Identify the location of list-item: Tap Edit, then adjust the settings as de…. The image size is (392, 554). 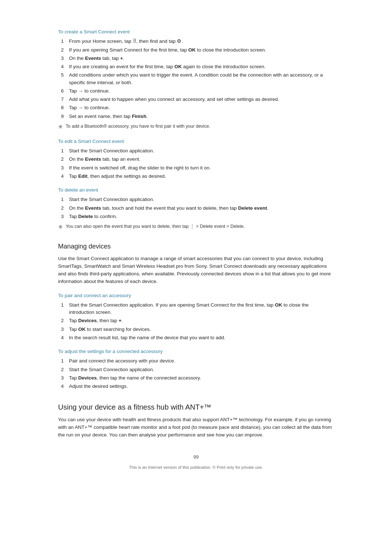
(196, 176).